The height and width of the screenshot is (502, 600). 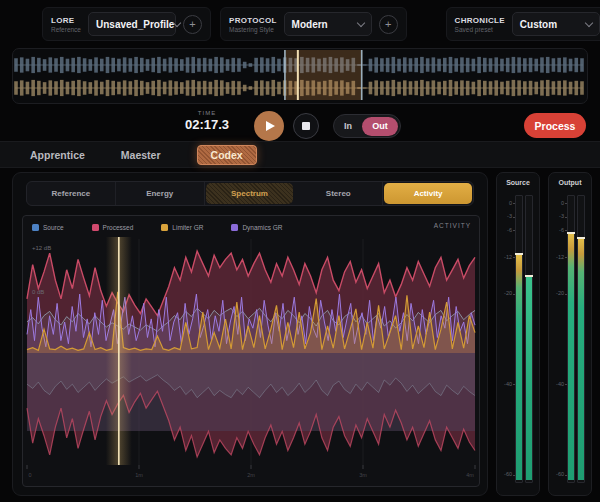 I want to click on svg-text: 0, so click(x=30, y=475).